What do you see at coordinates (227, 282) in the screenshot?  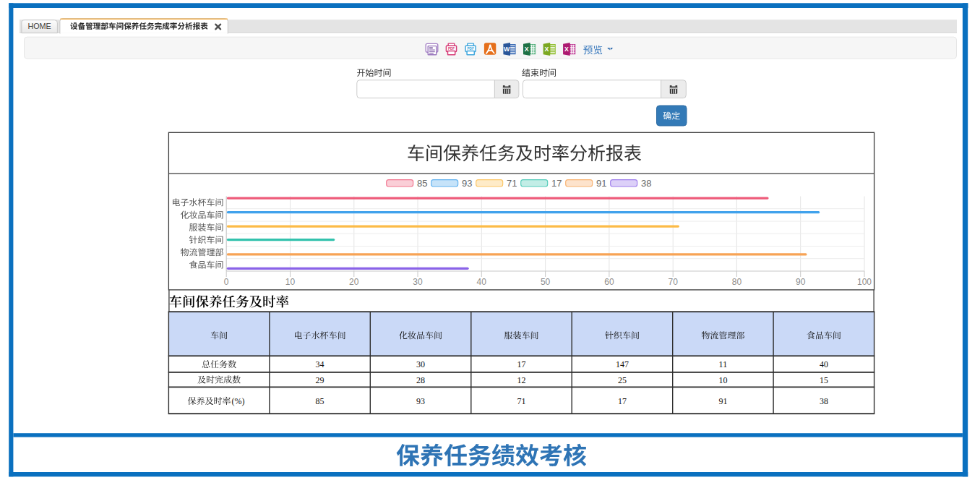 I see `svg-text: 0` at bounding box center [227, 282].